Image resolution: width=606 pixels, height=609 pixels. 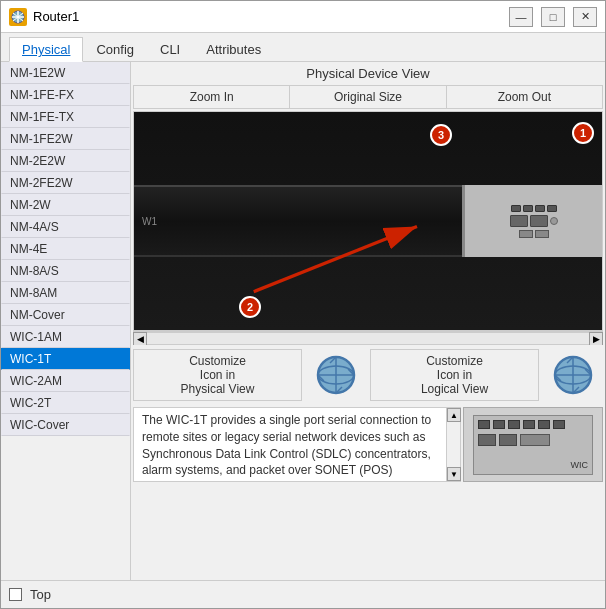 I want to click on badge-2: 2, so click(x=250, y=307).